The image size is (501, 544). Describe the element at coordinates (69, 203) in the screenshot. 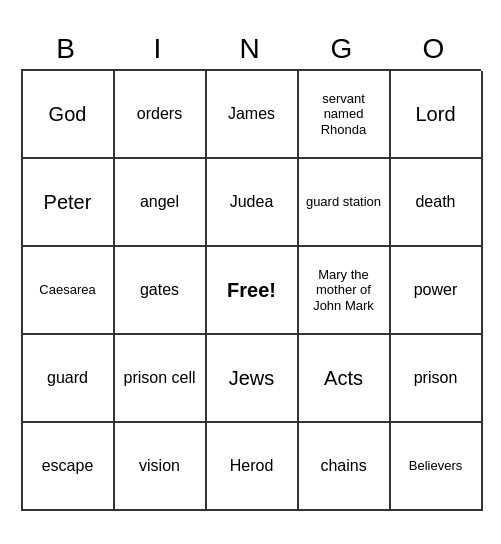

I see `cell-r1-c0: Peter` at that location.